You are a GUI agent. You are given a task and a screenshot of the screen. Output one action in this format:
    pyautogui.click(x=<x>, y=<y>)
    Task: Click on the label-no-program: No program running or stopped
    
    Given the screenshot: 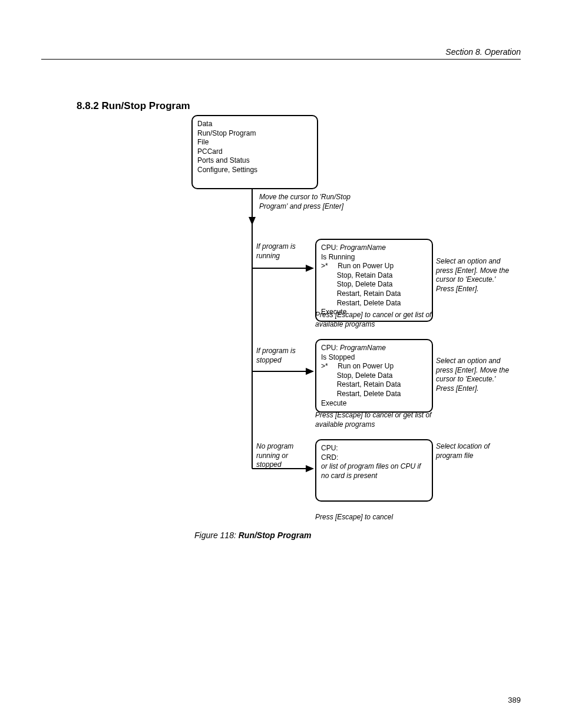 What is the action you would take?
    pyautogui.click(x=283, y=456)
    